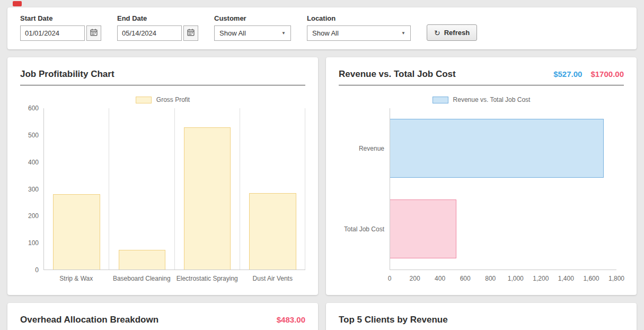 Image resolution: width=644 pixels, height=330 pixels. Describe the element at coordinates (33, 108) in the screenshot. I see `y-tick-label: 600` at that location.